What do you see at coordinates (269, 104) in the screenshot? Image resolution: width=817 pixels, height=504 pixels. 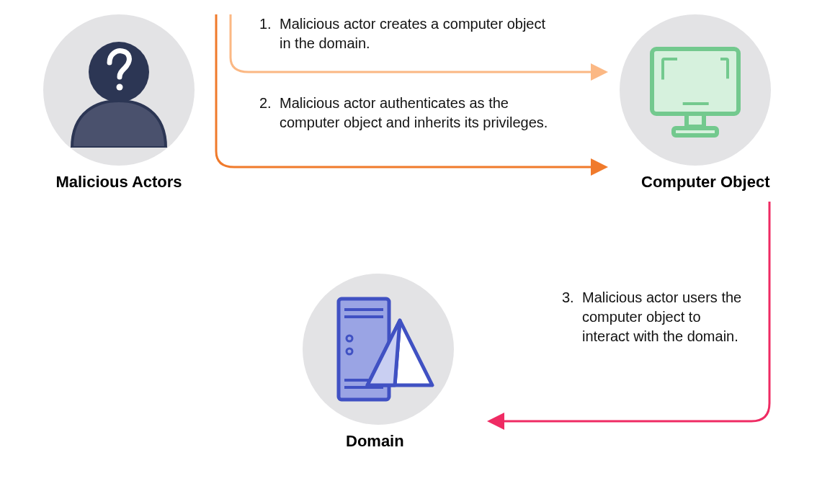 I see `step-2-number: 2.` at bounding box center [269, 104].